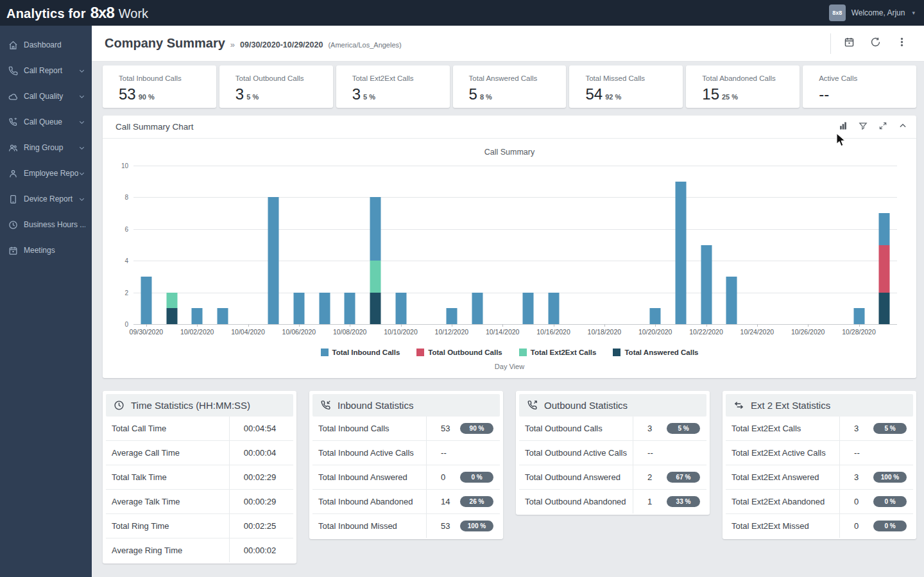  I want to click on legend-label: Total Ext2Ext Calls, so click(563, 352).